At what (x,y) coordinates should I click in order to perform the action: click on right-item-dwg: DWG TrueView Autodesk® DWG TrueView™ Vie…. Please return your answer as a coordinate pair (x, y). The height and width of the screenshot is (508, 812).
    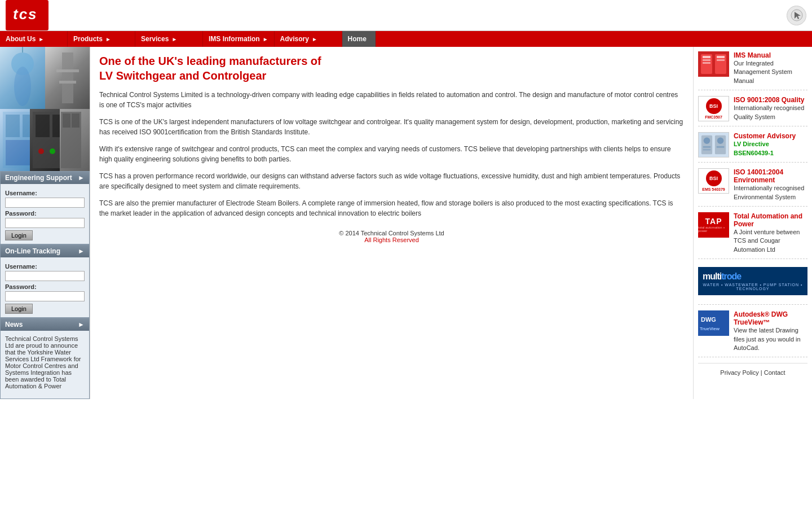
    Looking at the image, I should click on (753, 334).